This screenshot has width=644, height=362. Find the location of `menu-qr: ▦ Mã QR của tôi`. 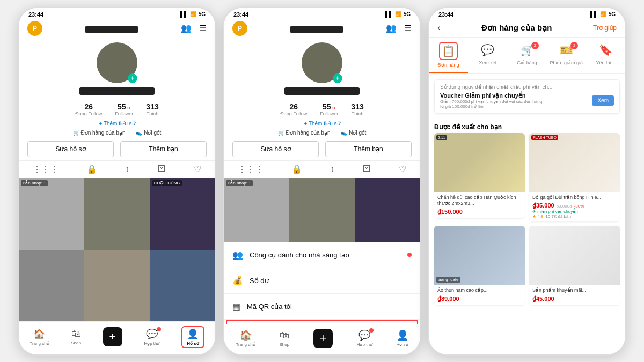

menu-qr: ▦ Mã QR của tôi is located at coordinates (322, 307).